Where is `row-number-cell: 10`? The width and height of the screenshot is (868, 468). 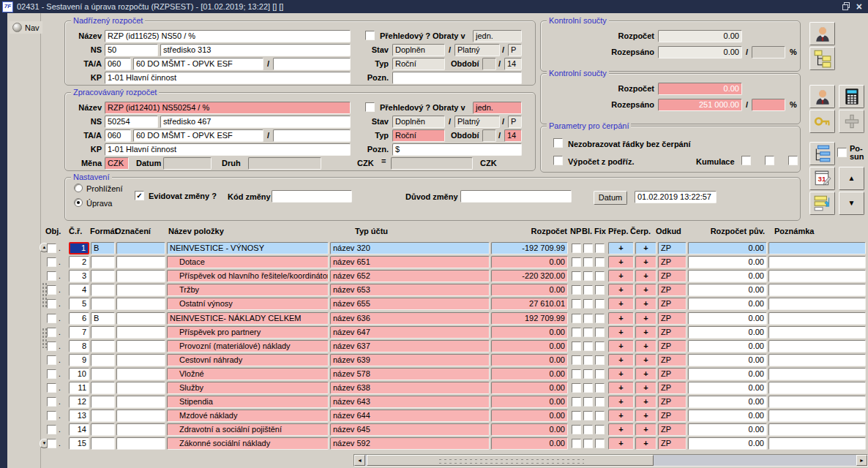
row-number-cell: 10 is located at coordinates (79, 374).